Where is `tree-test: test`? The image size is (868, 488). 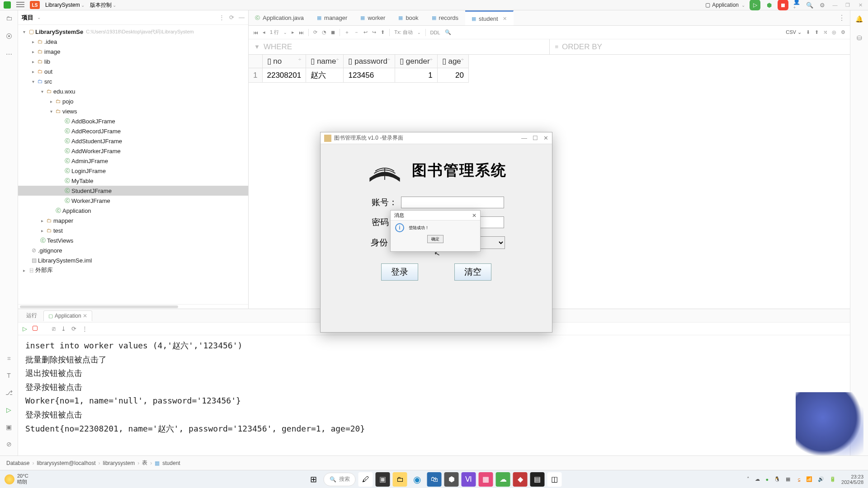 tree-test: test is located at coordinates (58, 230).